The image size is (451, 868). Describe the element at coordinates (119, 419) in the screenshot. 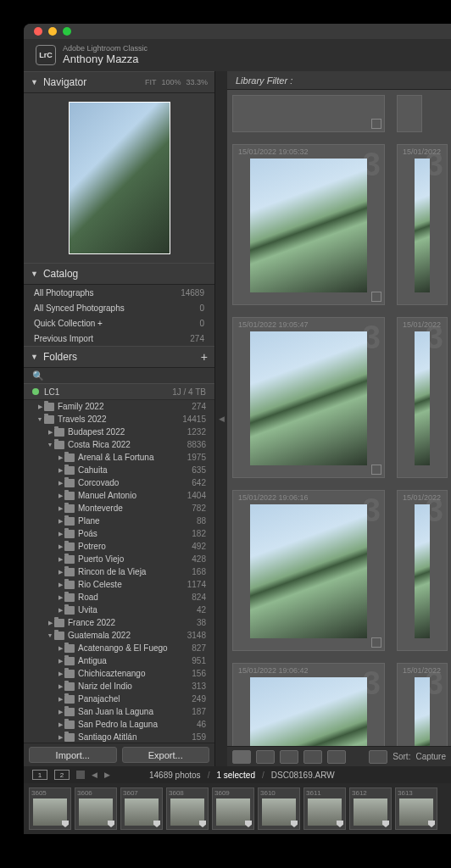

I see `folder-item: ▼Travels 202214415` at that location.